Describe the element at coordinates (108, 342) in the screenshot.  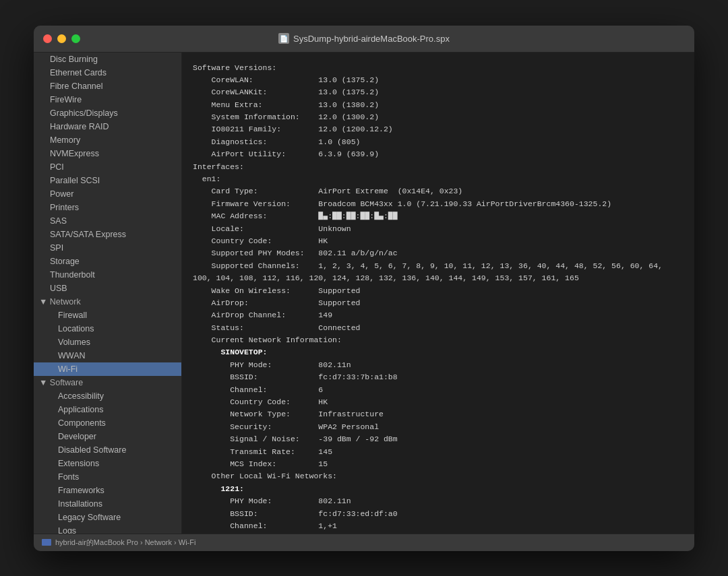
I see `sidebar-item-volumes: Volumes` at that location.